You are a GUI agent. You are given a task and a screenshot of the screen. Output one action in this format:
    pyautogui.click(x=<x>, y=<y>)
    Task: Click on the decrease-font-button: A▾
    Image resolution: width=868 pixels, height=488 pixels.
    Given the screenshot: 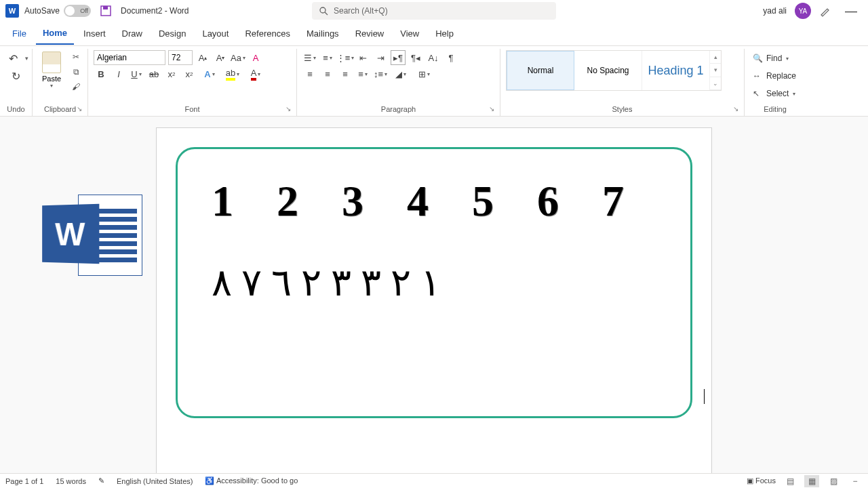 What is the action you would take?
    pyautogui.click(x=220, y=58)
    